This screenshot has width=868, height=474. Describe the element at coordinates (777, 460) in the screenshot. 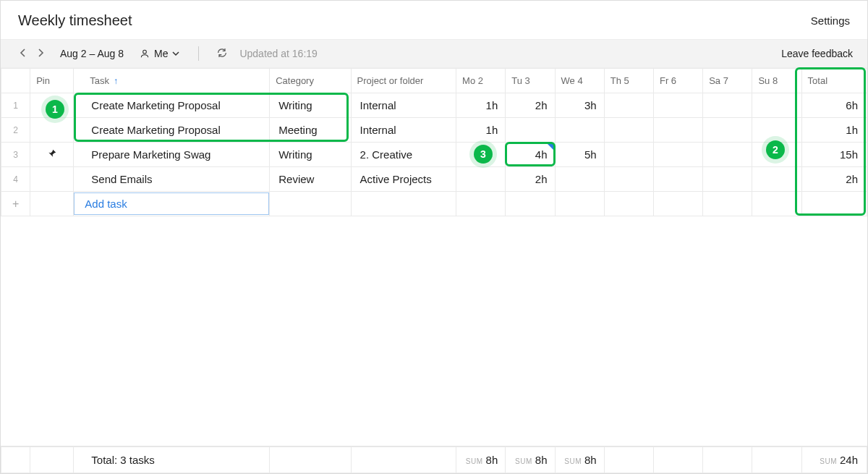

I see `footer-sum-su` at that location.